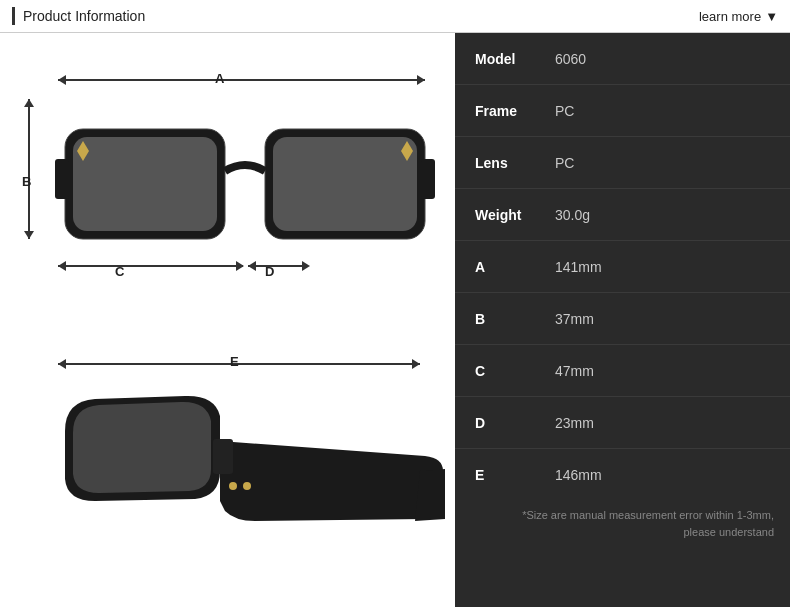  What do you see at coordinates (29, 169) in the screenshot?
I see `arrow-b-line` at bounding box center [29, 169].